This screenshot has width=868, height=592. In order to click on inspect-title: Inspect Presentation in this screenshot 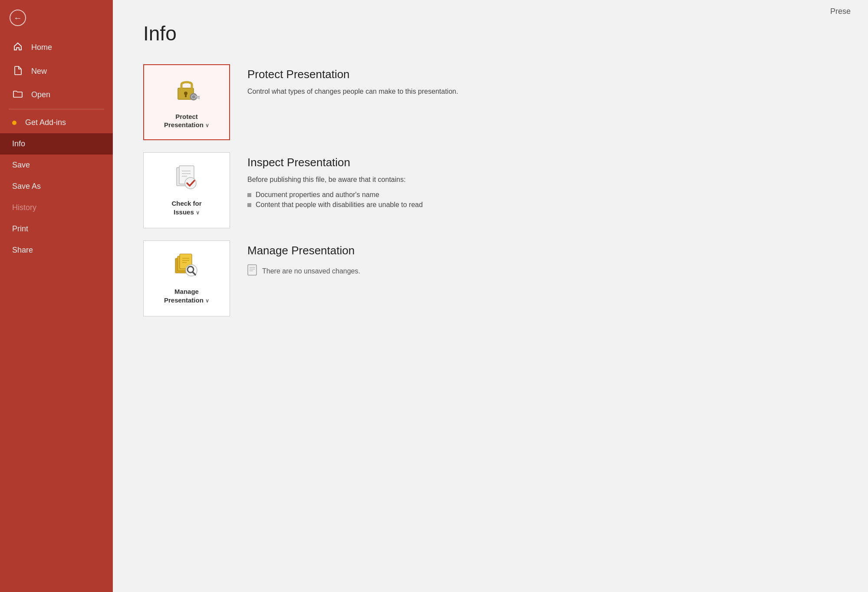, I will do `click(335, 162)`.